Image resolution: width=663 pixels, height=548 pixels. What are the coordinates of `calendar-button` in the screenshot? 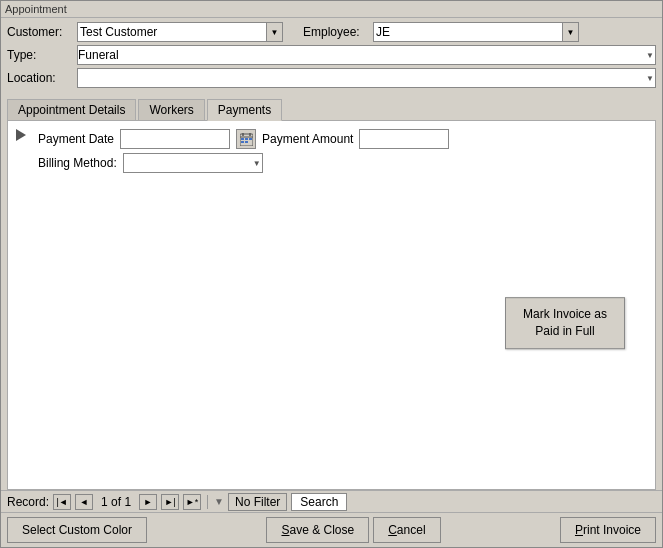 It's located at (246, 139).